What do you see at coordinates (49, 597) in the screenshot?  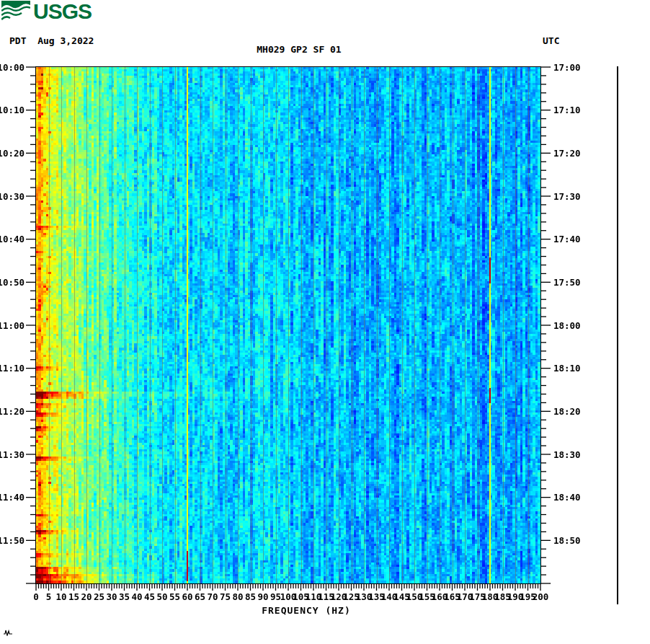 I see `freq-tick-label: 5` at bounding box center [49, 597].